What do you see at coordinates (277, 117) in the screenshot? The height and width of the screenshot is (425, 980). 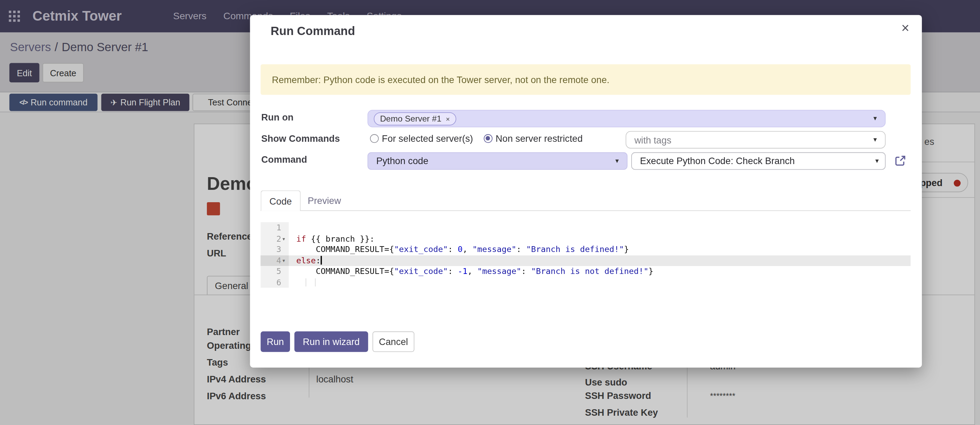 I see `run-on-label: Run on` at bounding box center [277, 117].